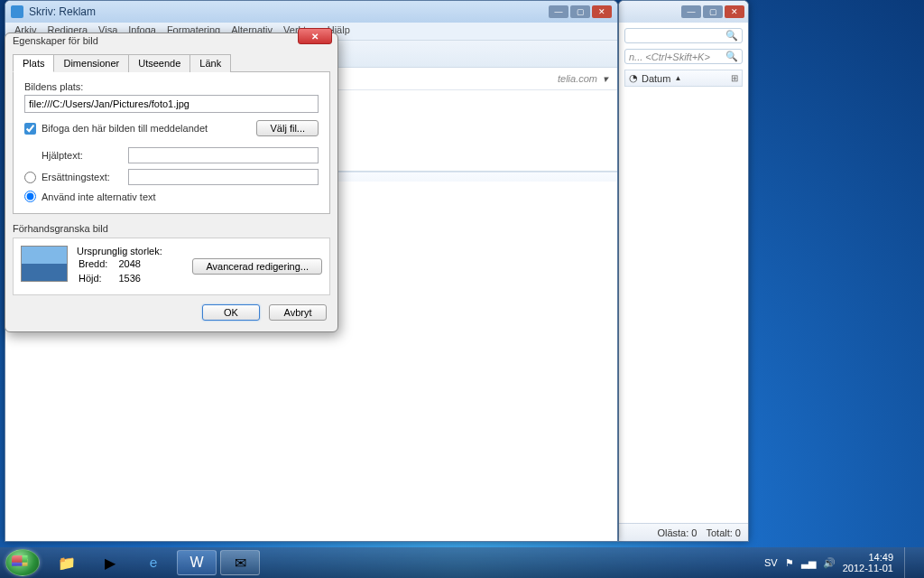  I want to click on tab-plats: Plats, so click(33, 63).